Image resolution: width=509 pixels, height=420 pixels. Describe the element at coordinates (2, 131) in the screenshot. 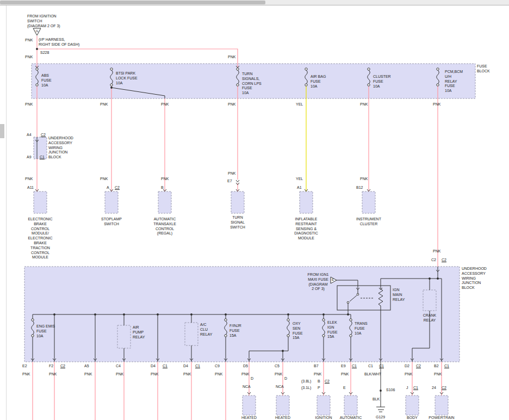

I see `vertical-scrollbar-fragment` at that location.